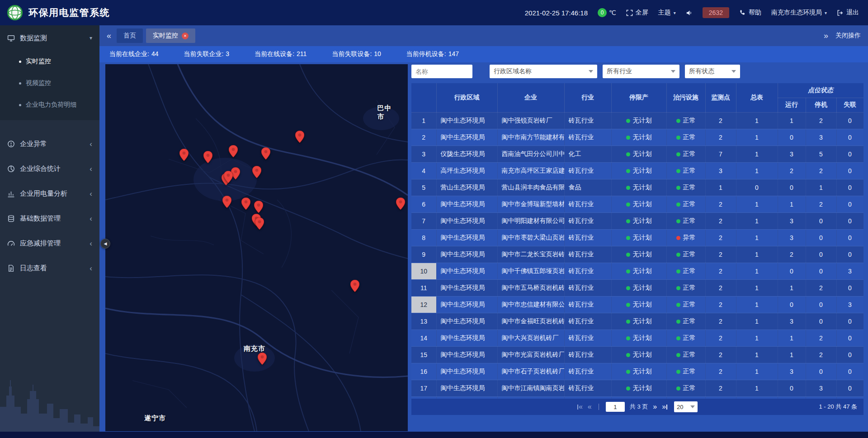  What do you see at coordinates (637, 154) in the screenshot?
I see `table-row: 3仪陇生态环境局西南油气田分公司川中化工无计划正常71350` at bounding box center [637, 154].